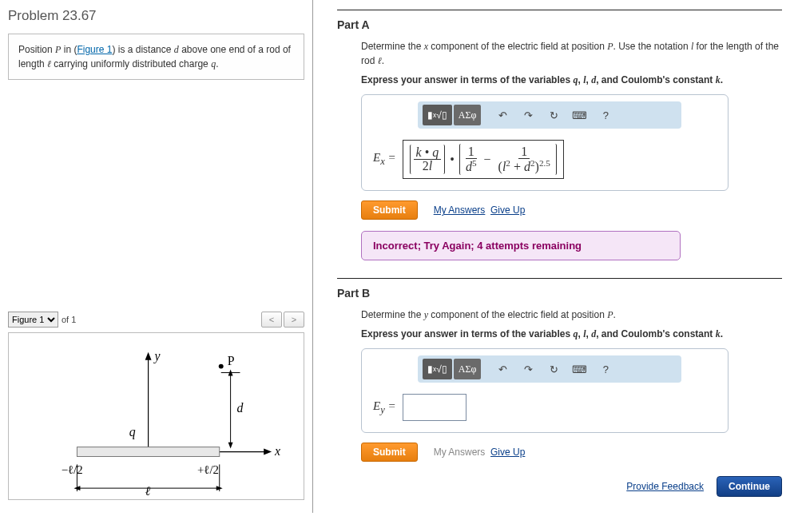 The height and width of the screenshot is (532, 798). What do you see at coordinates (385, 407) in the screenshot?
I see `ey-label: Ey =` at bounding box center [385, 407].